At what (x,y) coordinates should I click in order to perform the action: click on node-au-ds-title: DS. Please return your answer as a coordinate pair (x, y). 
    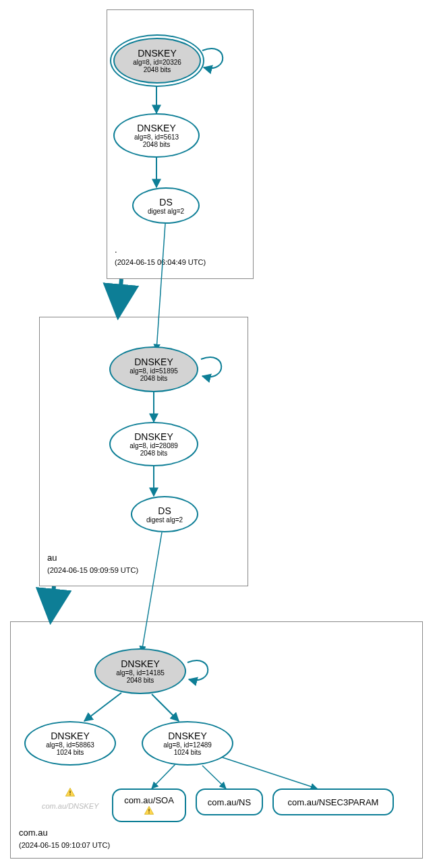
    Looking at the image, I should click on (165, 511).